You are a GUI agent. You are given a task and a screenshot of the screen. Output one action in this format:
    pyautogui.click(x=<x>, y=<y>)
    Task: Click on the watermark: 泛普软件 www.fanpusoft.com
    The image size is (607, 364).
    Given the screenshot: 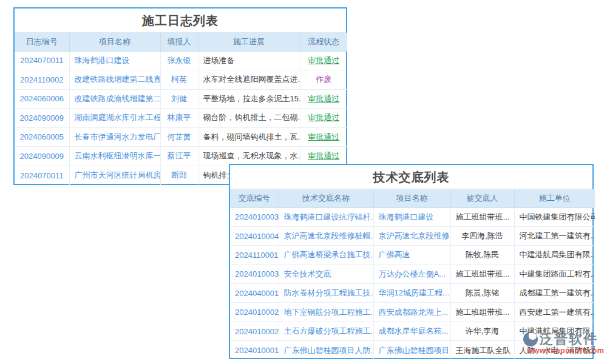 What is the action you would take?
    pyautogui.click(x=565, y=342)
    